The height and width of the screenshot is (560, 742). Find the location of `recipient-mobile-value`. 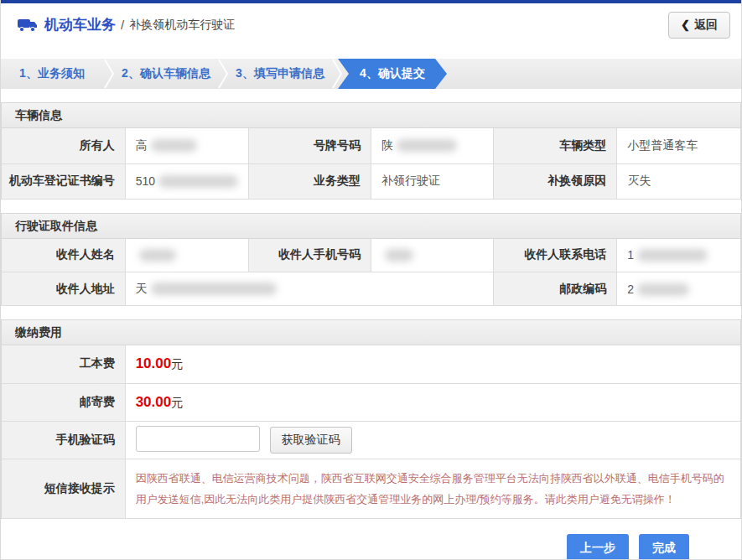

recipient-mobile-value is located at coordinates (432, 256).